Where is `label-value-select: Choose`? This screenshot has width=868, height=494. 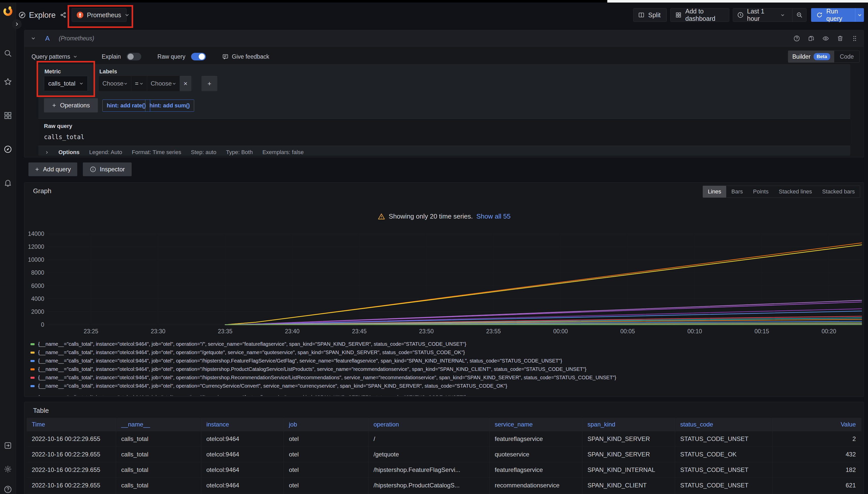 label-value-select: Choose is located at coordinates (163, 83).